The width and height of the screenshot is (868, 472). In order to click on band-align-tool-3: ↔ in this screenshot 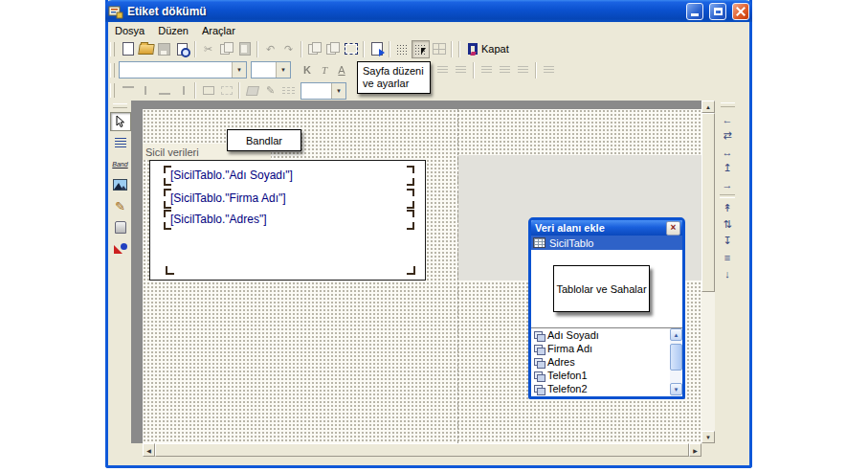, I will do `click(727, 151)`.